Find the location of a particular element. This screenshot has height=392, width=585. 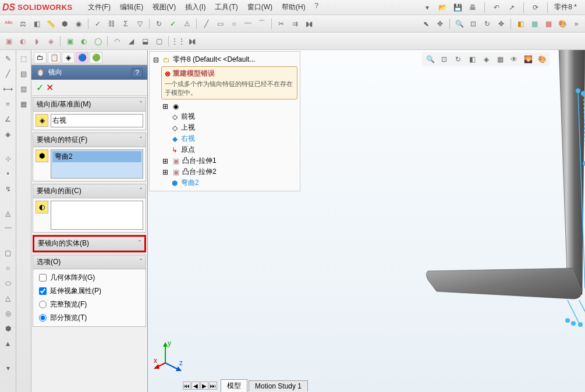

angle-icon: ∠ is located at coordinates (8, 119).